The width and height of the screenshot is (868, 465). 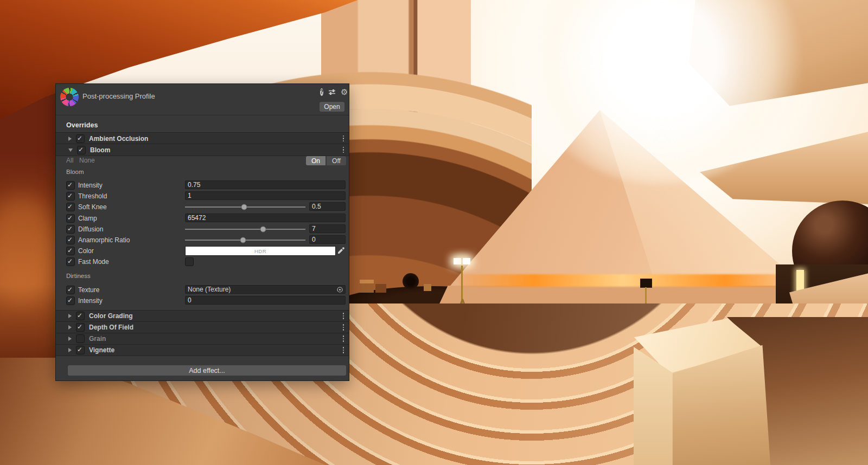 I want to click on param-label: Soft Knee, so click(x=92, y=207).